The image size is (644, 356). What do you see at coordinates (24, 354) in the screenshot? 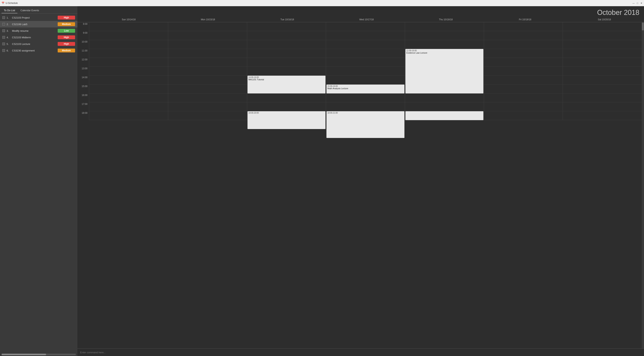
I see `sidebar-scrollbar-thumb` at bounding box center [24, 354].